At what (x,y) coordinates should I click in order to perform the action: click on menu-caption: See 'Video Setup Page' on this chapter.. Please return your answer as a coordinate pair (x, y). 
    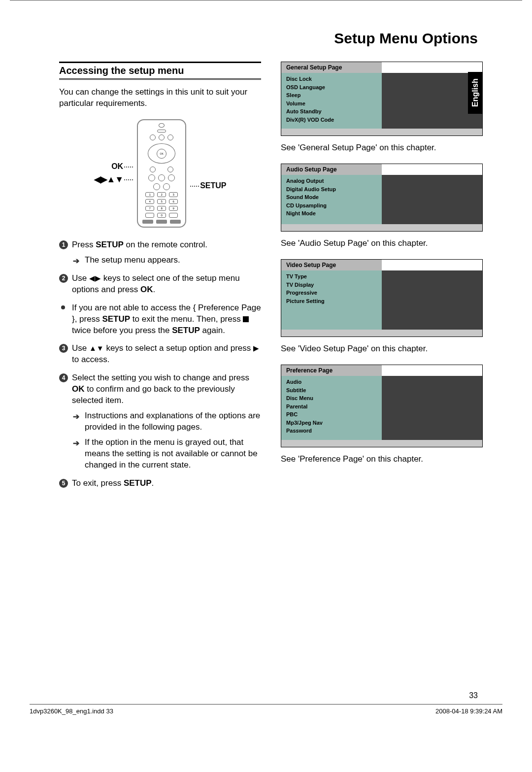
    Looking at the image, I should click on (382, 349).